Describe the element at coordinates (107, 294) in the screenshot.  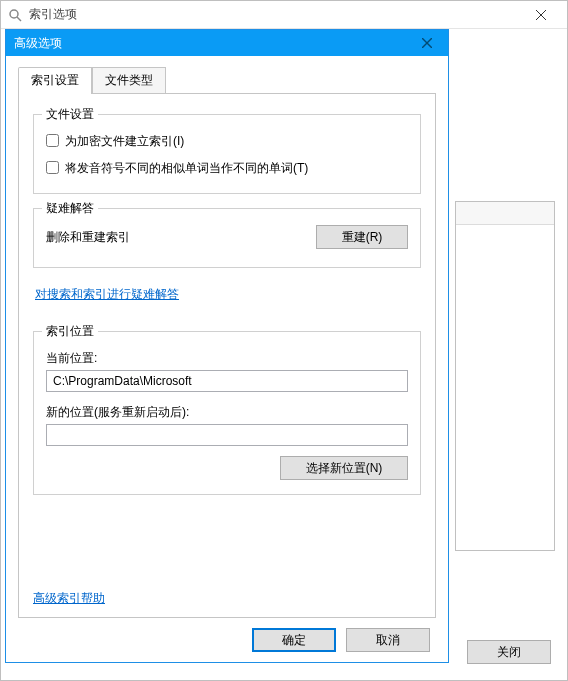
I see `troubleshoot-search-link: 对搜索和索引进行疑难解答` at that location.